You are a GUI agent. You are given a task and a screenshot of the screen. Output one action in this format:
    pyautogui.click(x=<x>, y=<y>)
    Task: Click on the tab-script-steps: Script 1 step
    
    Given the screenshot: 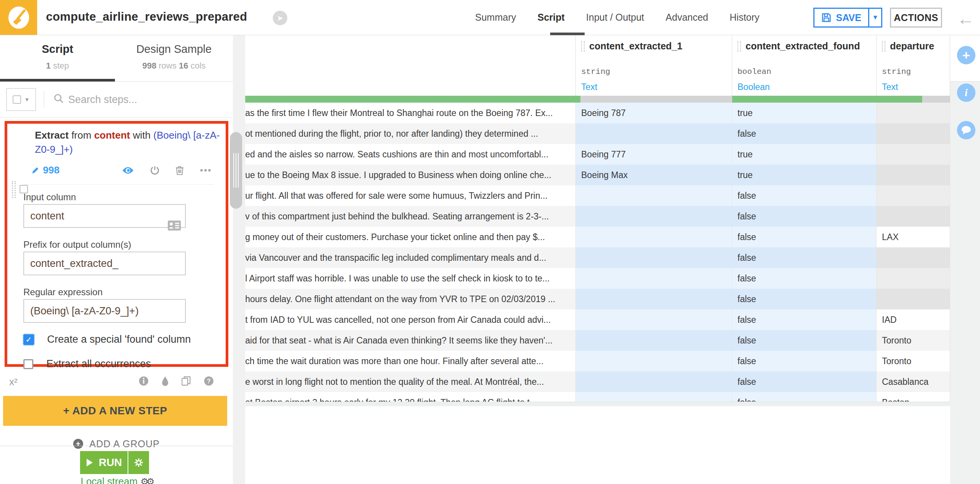 What is the action you would take?
    pyautogui.click(x=57, y=58)
    